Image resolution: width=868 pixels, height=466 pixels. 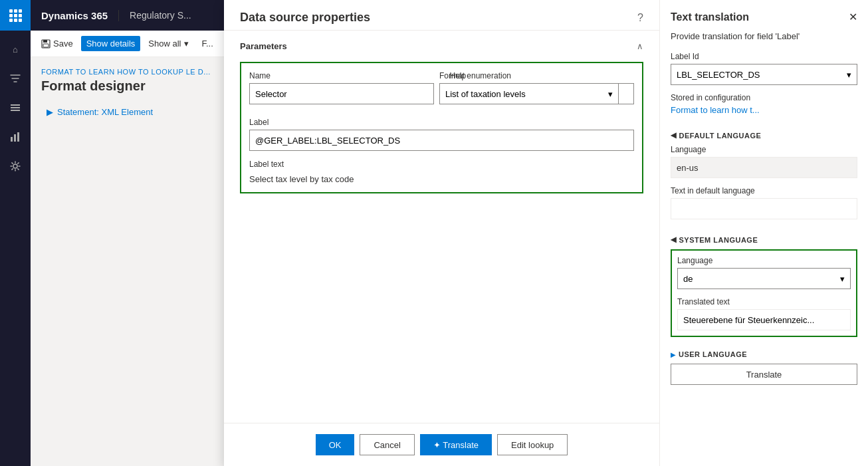 What do you see at coordinates (168, 44) in the screenshot?
I see `show-all-button: Show all ▾` at bounding box center [168, 44].